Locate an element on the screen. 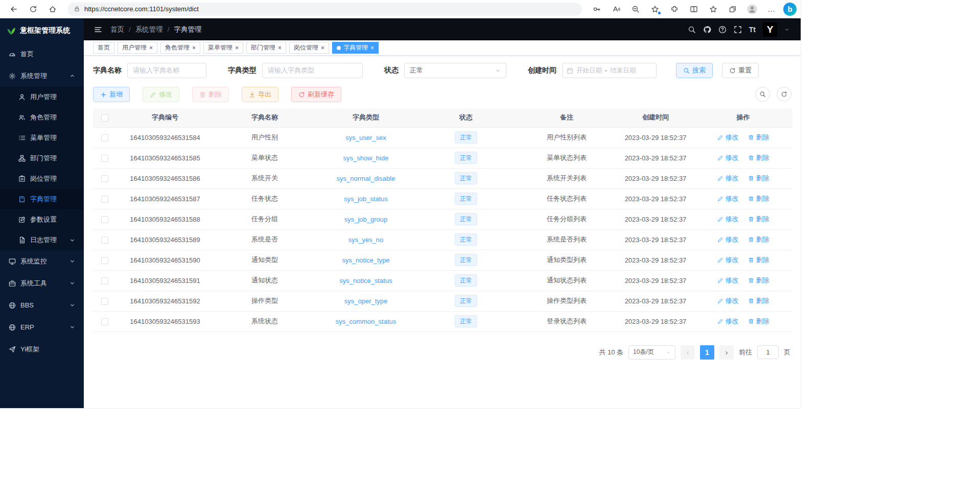 This screenshot has height=499, width=980. dict-type-cell-text: sys_normal_disable is located at coordinates (366, 179).